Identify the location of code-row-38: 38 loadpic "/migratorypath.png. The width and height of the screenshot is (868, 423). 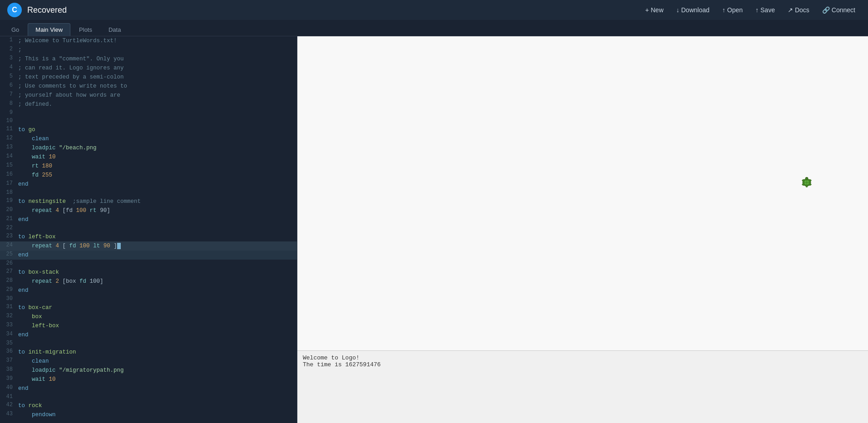
(148, 370).